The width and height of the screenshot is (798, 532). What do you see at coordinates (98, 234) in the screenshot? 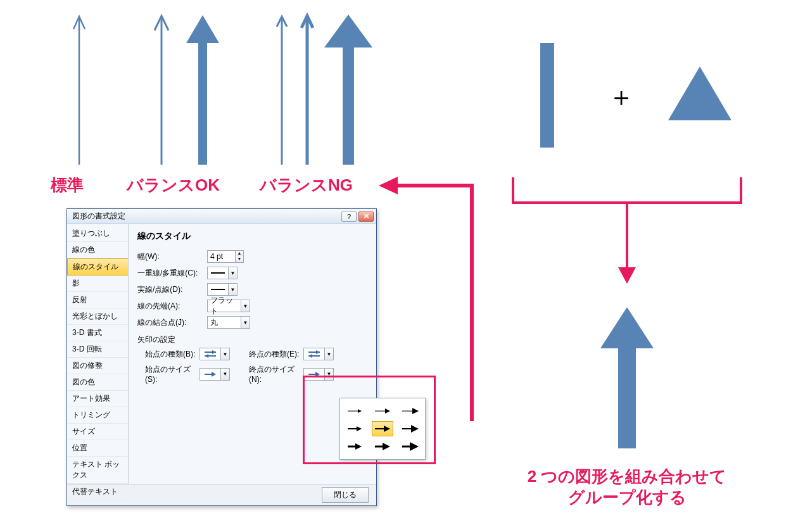
I see `sidebar-item-fill: 塗りつぶし` at bounding box center [98, 234].